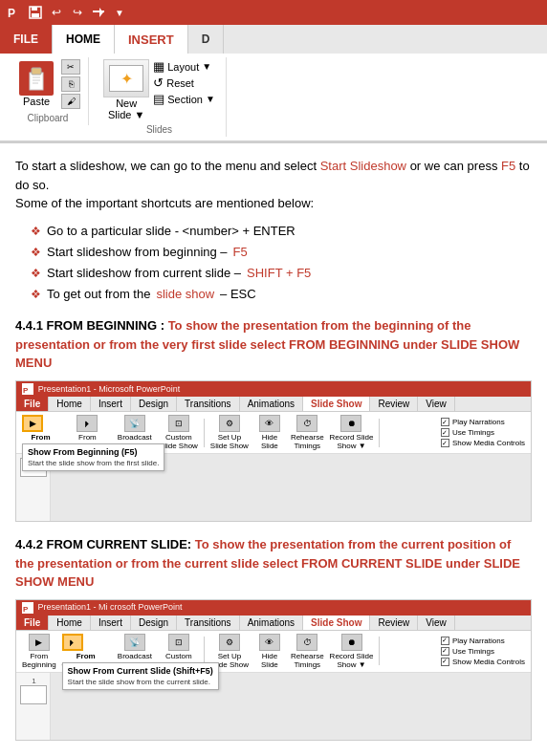 The height and width of the screenshot is (756, 547). I want to click on from-beginning-icon-1: ▶, so click(33, 423).